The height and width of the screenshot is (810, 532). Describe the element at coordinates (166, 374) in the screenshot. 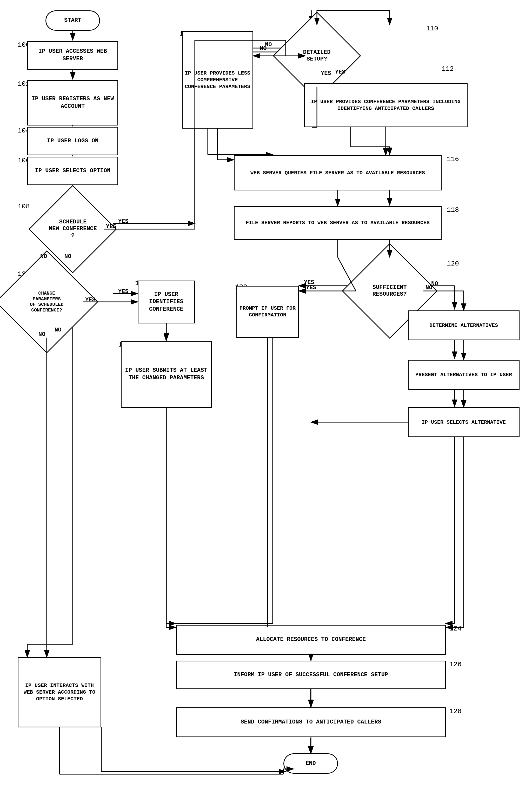

I see `text-140: IP USER SUBMITS AT LEAST THE CHANGED PAR…` at that location.